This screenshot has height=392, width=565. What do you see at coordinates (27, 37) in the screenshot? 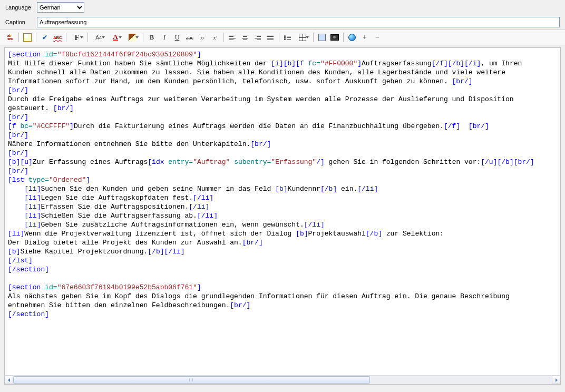
I see `paste-button` at bounding box center [27, 37].